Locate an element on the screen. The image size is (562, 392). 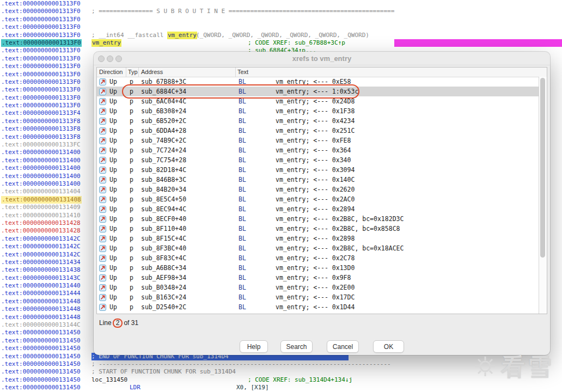
prototype-args-comment: (_QWORD, _QWORD, _QWORD, _QWORD, _QWORD,… is located at coordinates (283, 35).